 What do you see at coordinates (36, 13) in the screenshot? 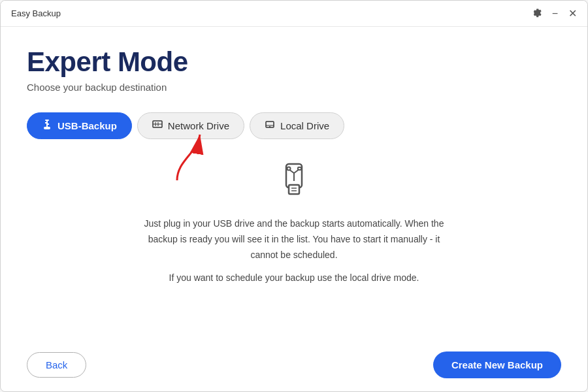
I see `app-title: Easy Backup` at bounding box center [36, 13].